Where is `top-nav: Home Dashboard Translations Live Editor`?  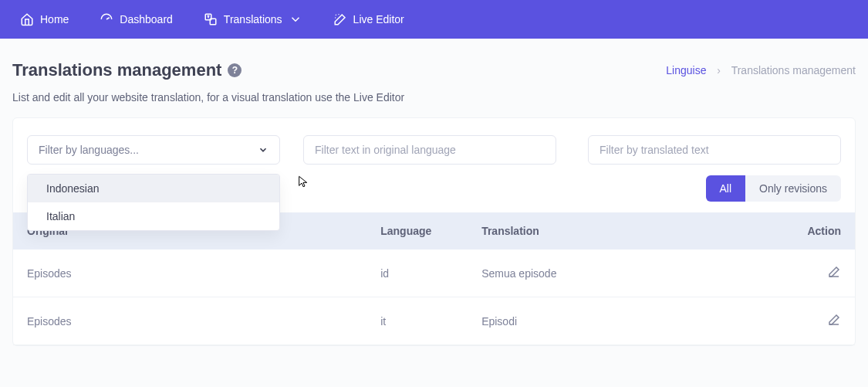 top-nav: Home Dashboard Translations Live Editor is located at coordinates (434, 19).